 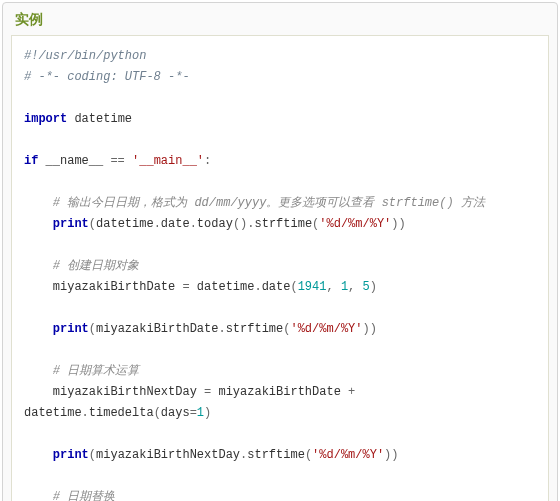 What do you see at coordinates (168, 161) in the screenshot?
I see `code-token: '__main__'` at bounding box center [168, 161].